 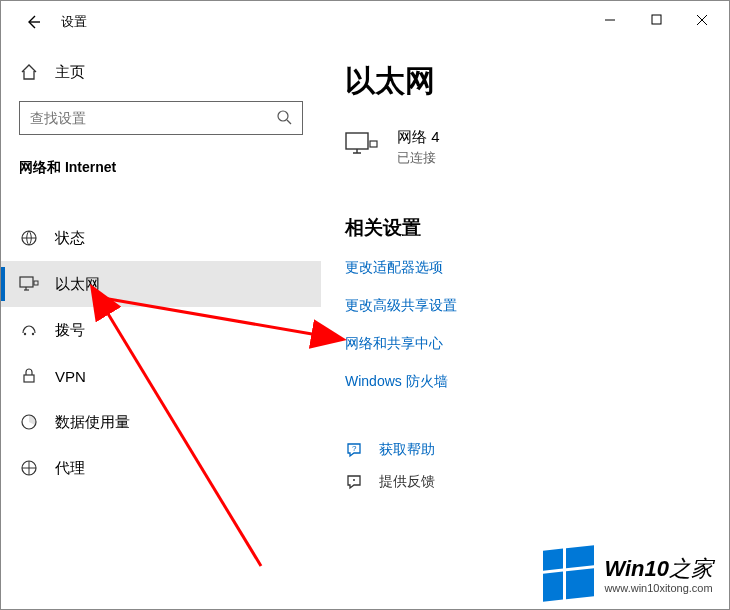 What do you see at coordinates (161, 284) in the screenshot?
I see `nav-ethernet: 以太网` at bounding box center [161, 284].